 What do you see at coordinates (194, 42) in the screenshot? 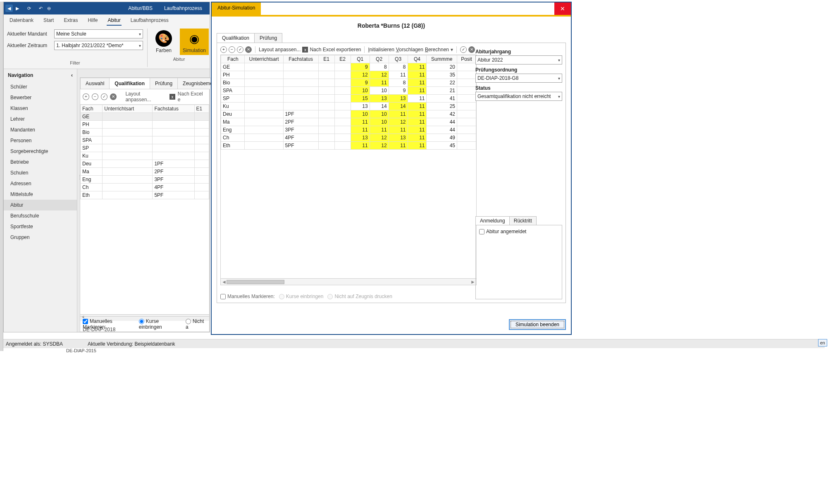
I see `simulation-button: ◉ Simulation` at bounding box center [194, 42].